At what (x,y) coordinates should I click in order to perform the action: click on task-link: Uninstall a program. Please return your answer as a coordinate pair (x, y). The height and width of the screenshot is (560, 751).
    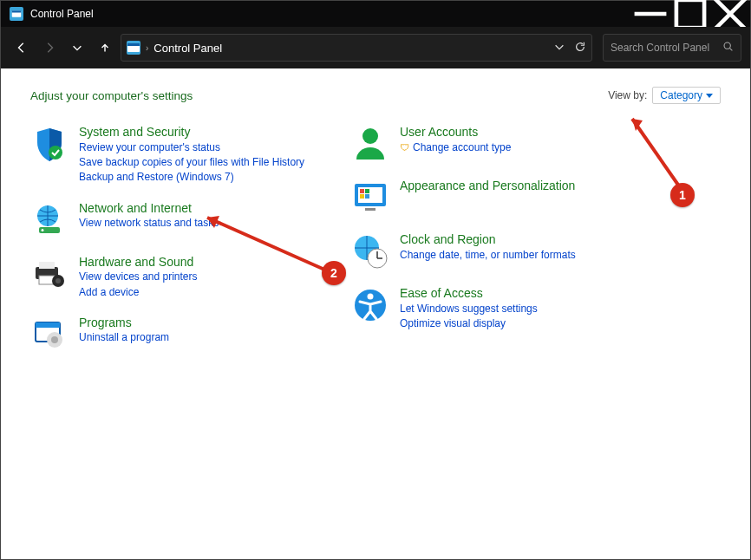
    Looking at the image, I should click on (124, 338).